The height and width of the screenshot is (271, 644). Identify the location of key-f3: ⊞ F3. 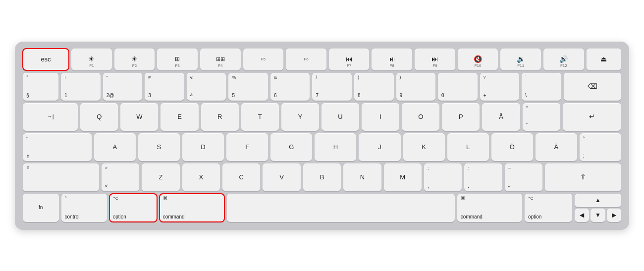
(177, 59).